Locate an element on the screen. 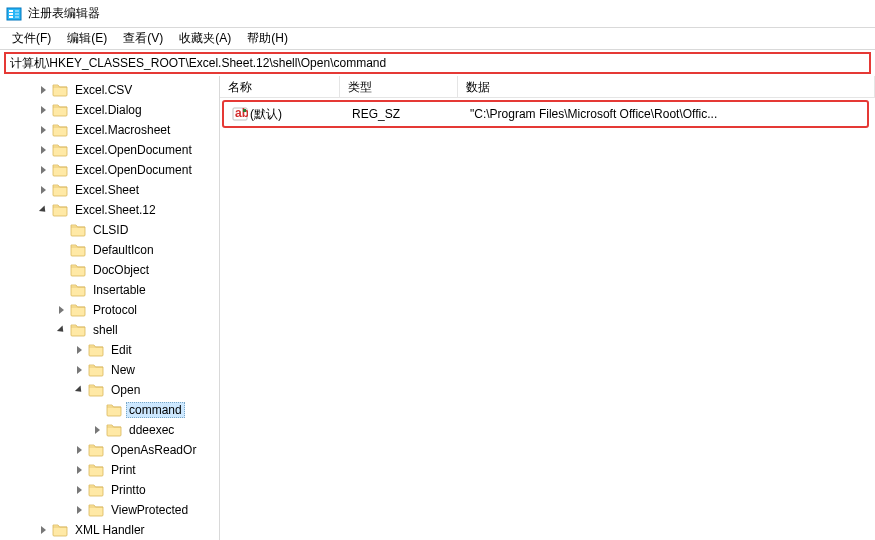 The height and width of the screenshot is (540, 875). tree-item-label: Printto is located at coordinates (128, 490).